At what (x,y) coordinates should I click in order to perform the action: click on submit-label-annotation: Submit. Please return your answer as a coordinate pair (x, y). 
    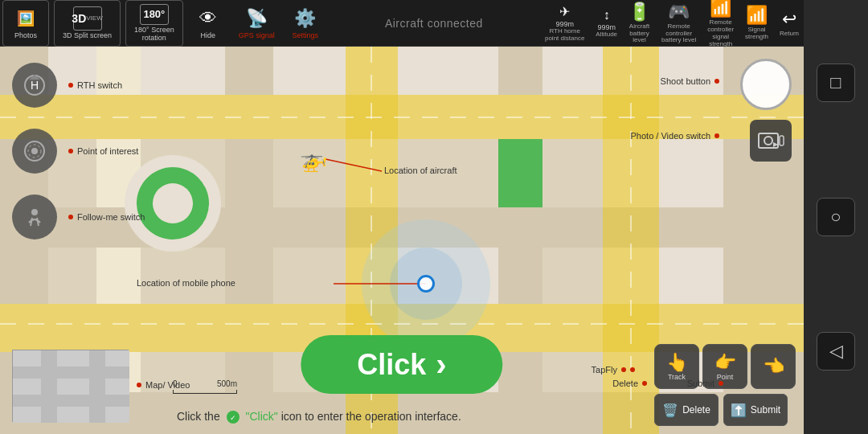
    Looking at the image, I should click on (706, 383).